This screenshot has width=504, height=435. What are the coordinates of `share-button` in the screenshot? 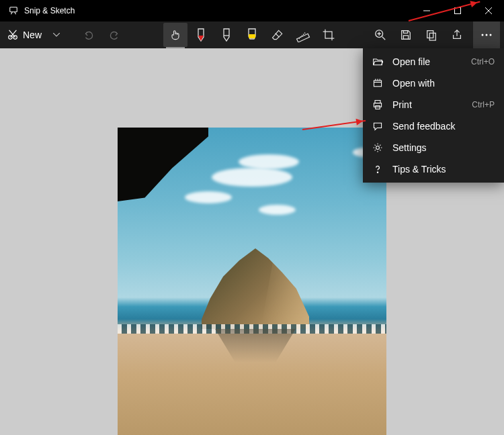 It's located at (457, 35).